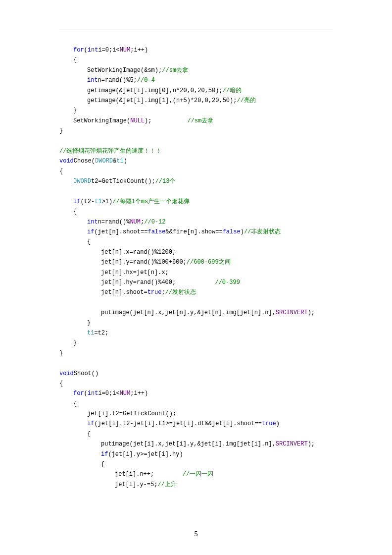 The image size is (392, 555). I want to click on token-const: SRCINVERT, so click(292, 444).